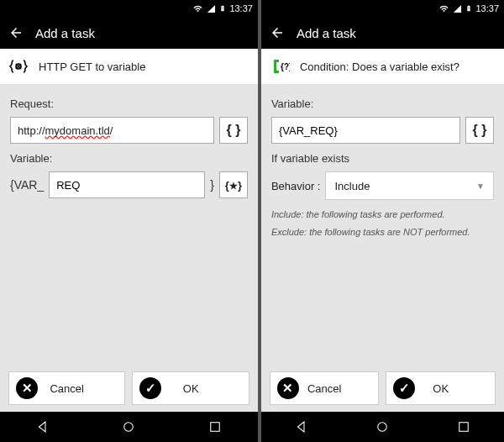 This screenshot has width=504, height=442. Describe the element at coordinates (27, 185) in the screenshot. I see `var-prefix-label: {VAR_` at that location.